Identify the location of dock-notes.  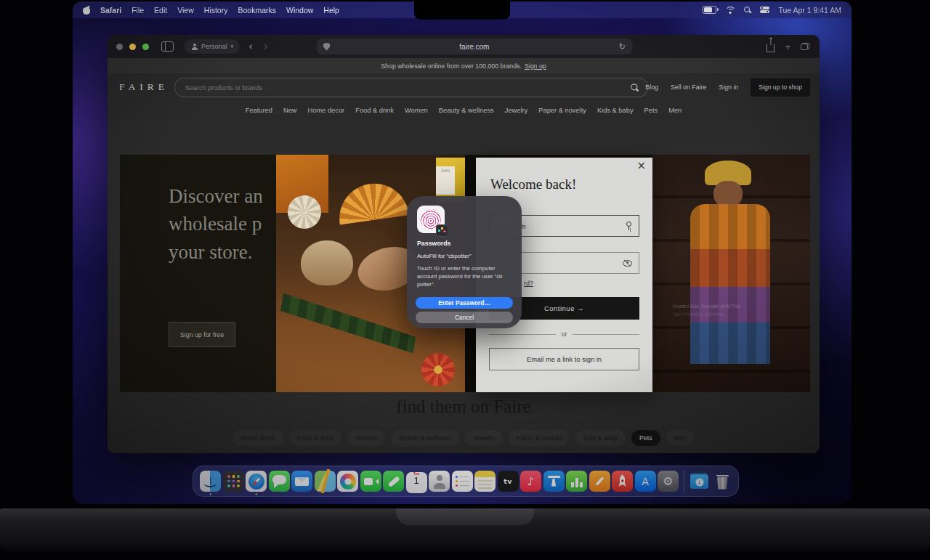
(485, 481).